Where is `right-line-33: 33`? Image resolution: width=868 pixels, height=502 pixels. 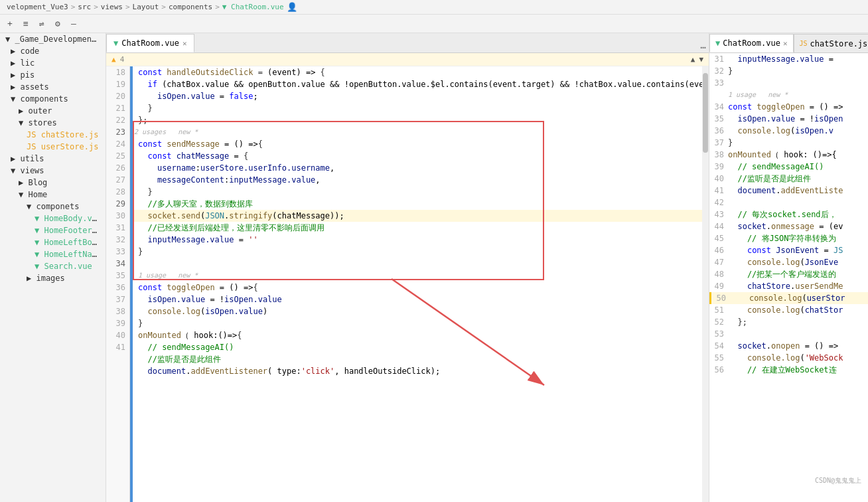 right-line-33: 33 is located at coordinates (788, 83).